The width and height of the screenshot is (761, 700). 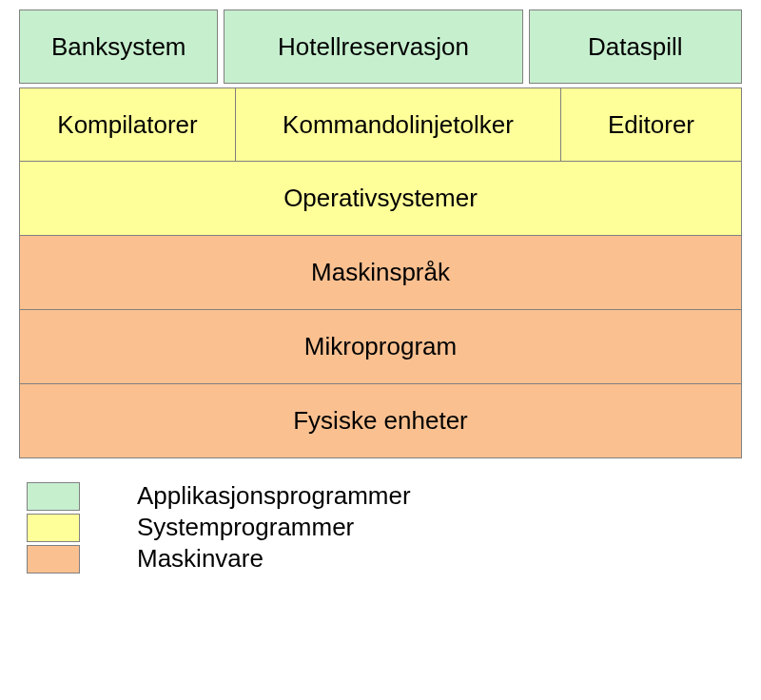 What do you see at coordinates (380, 347) in the screenshot?
I see `hw-mikroprogram: Mikroprogram` at bounding box center [380, 347].